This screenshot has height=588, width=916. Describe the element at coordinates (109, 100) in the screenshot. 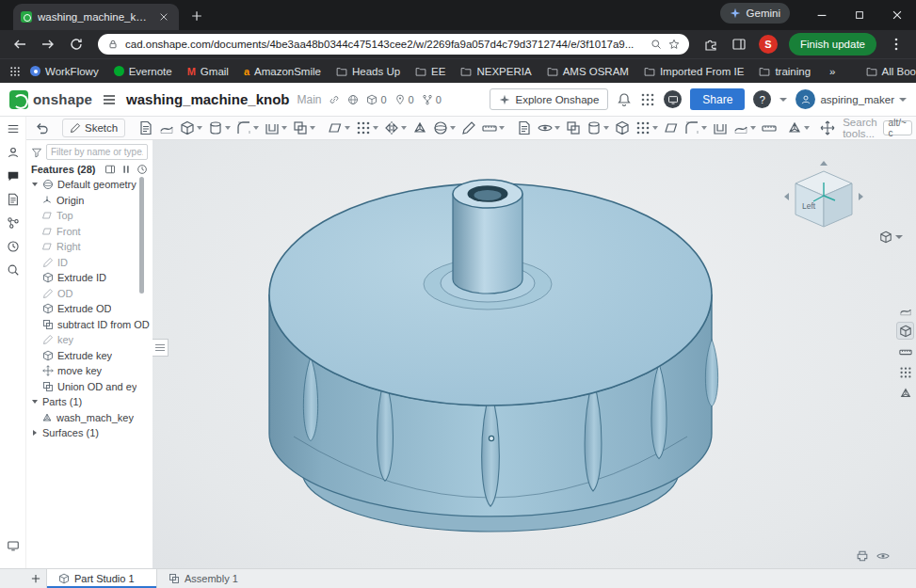

I see `document-menu-icon` at that location.